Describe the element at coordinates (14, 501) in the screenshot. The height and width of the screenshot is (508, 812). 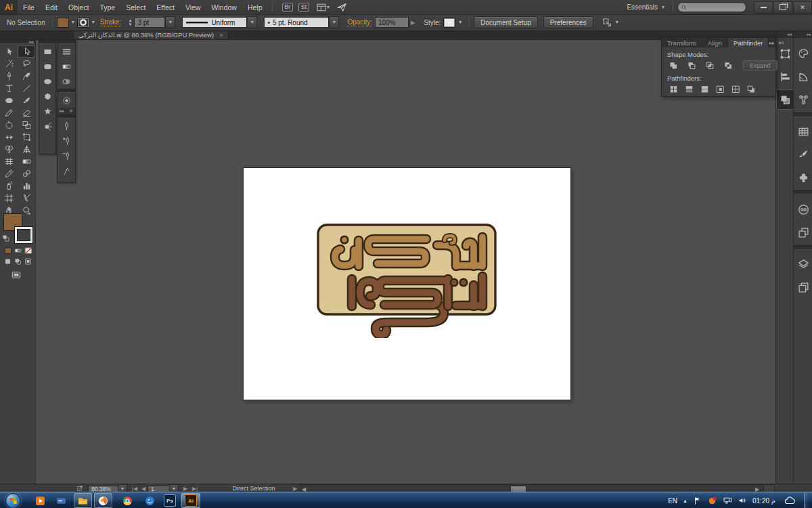
I see `start-button` at that location.